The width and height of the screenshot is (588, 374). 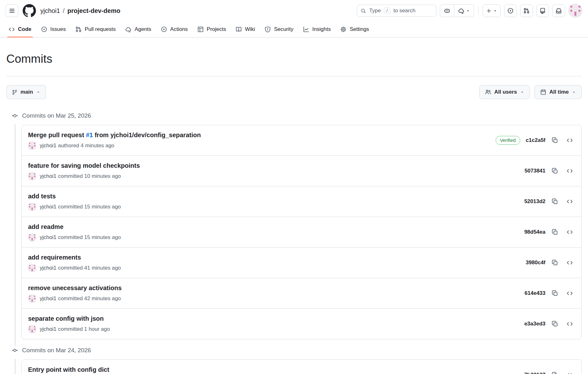 What do you see at coordinates (26, 92) in the screenshot?
I see `branch-selector: main` at bounding box center [26, 92].